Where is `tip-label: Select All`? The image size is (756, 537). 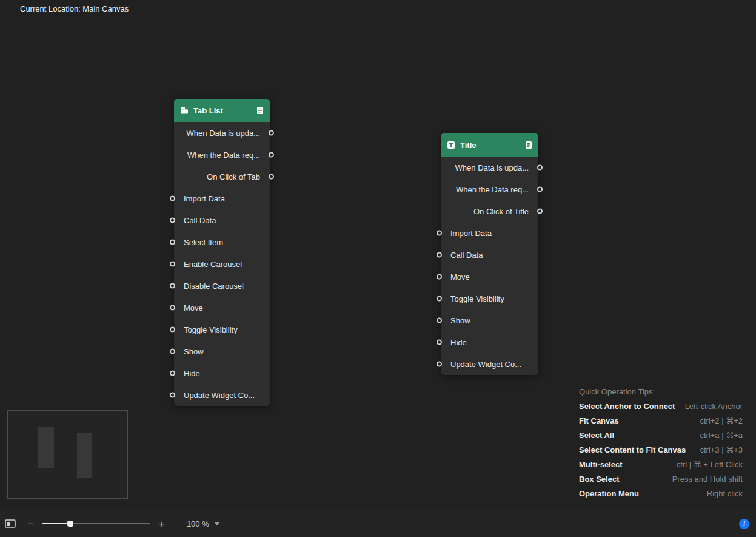 tip-label: Select All is located at coordinates (597, 436).